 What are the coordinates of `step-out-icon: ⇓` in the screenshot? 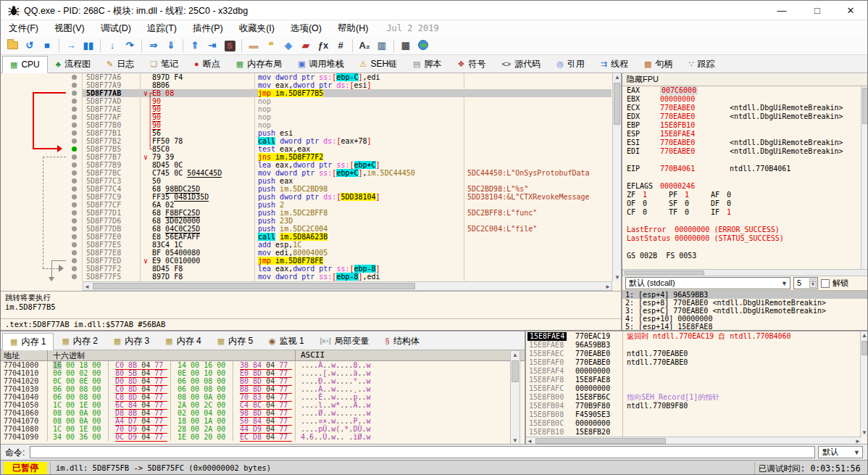 It's located at (171, 46).